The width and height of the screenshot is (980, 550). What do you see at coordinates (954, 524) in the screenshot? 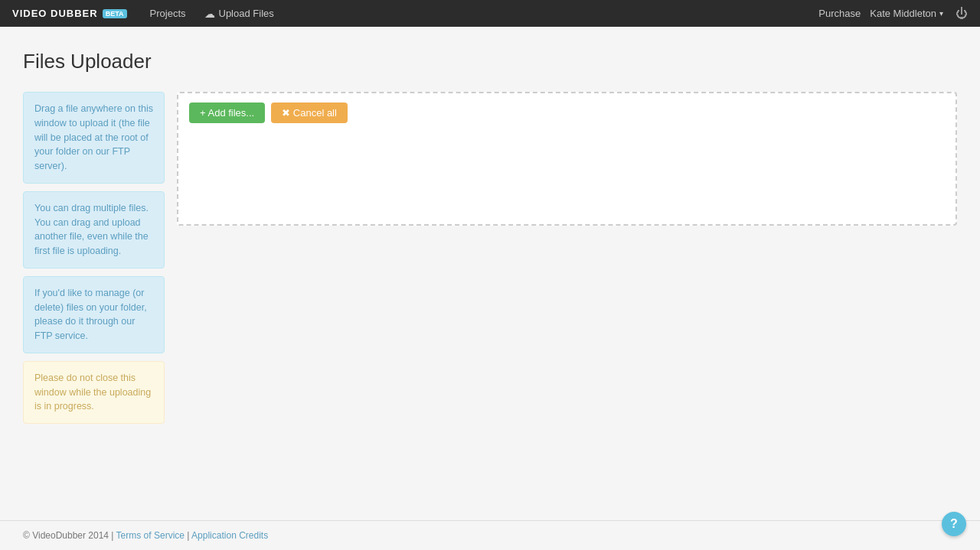
I see `help-button: ?` at bounding box center [954, 524].